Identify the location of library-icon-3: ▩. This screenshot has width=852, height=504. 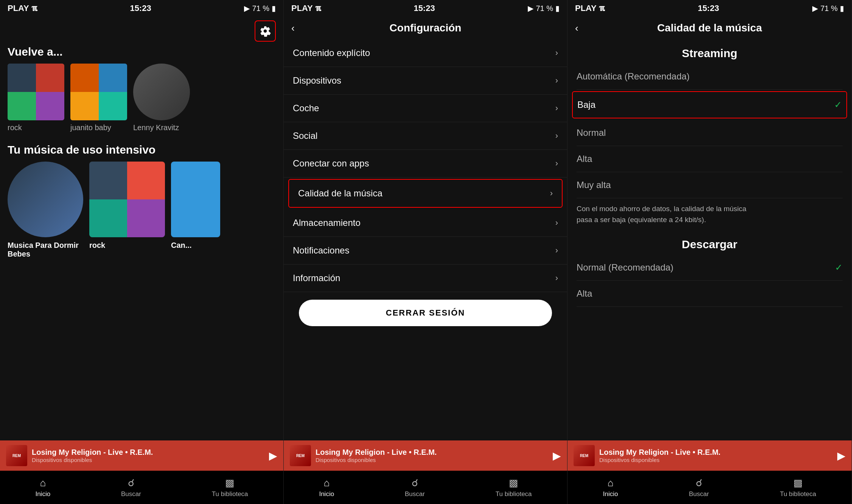
(798, 483).